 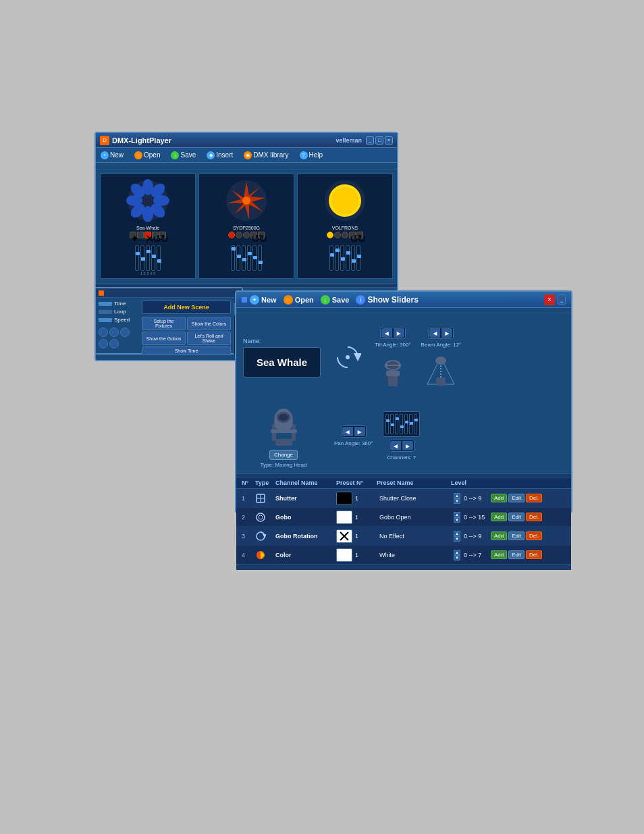 What do you see at coordinates (163, 323) in the screenshot?
I see `setup-fixtures-btn: Setup the Fixtures` at bounding box center [163, 323].